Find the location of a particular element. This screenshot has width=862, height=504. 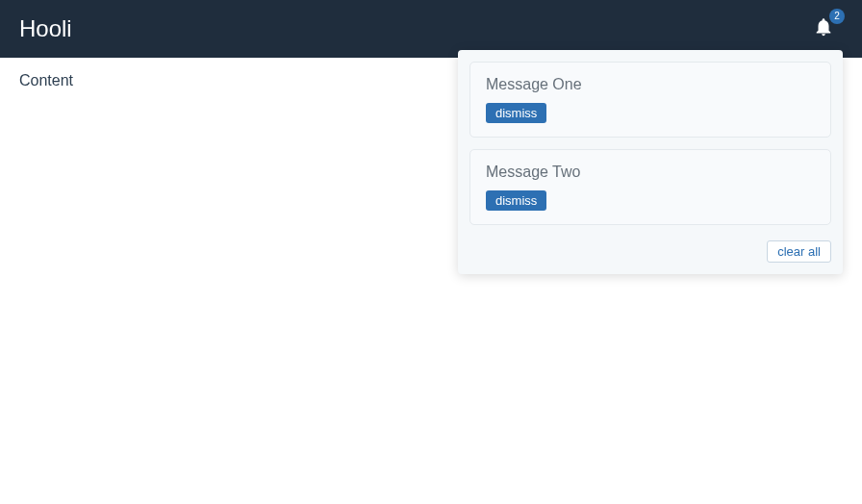

app-title: Hooli is located at coordinates (46, 29).